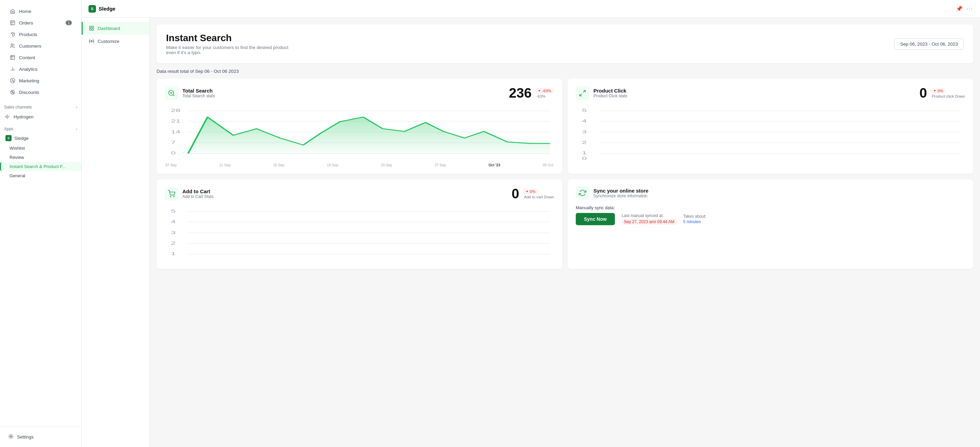  Describe the element at coordinates (199, 93) in the screenshot. I see `total-search-title-area: Total Search Total Search stats` at that location.